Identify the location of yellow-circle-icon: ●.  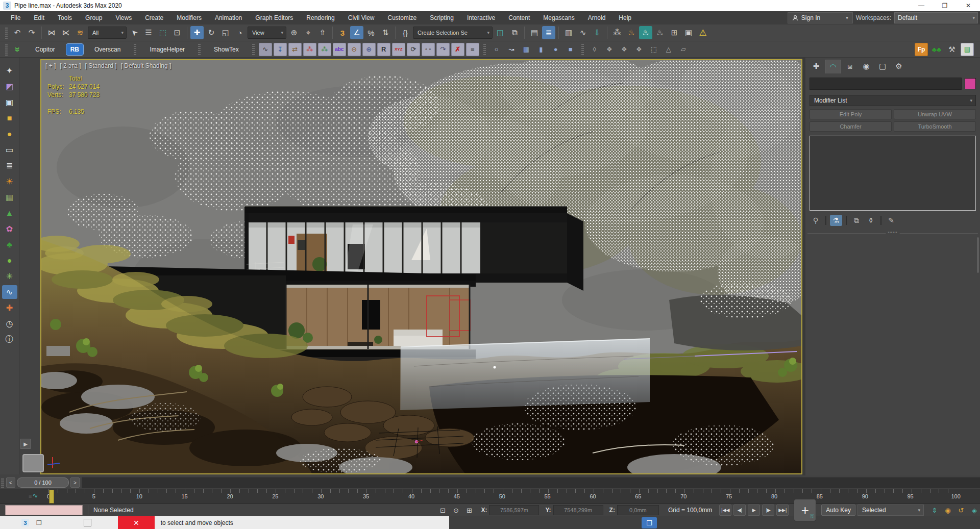
(10, 134).